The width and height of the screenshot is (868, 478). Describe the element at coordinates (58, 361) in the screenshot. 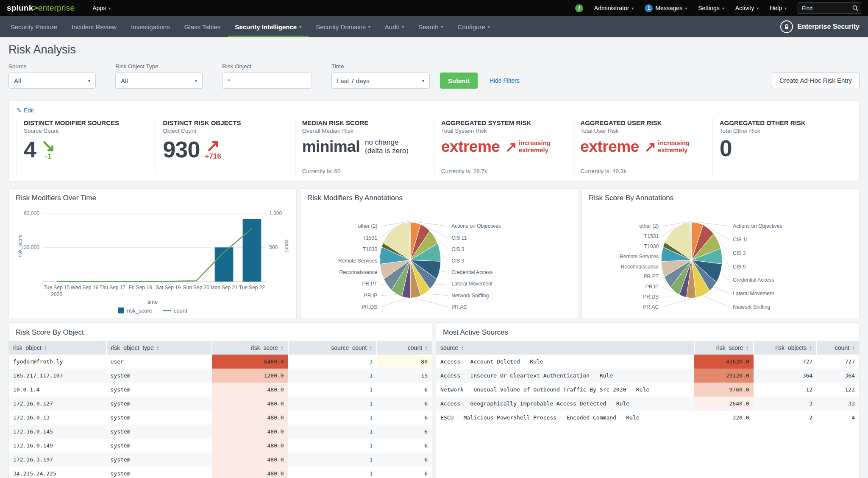

I see `risk_object-cell: fyodor@froth.ly` at that location.